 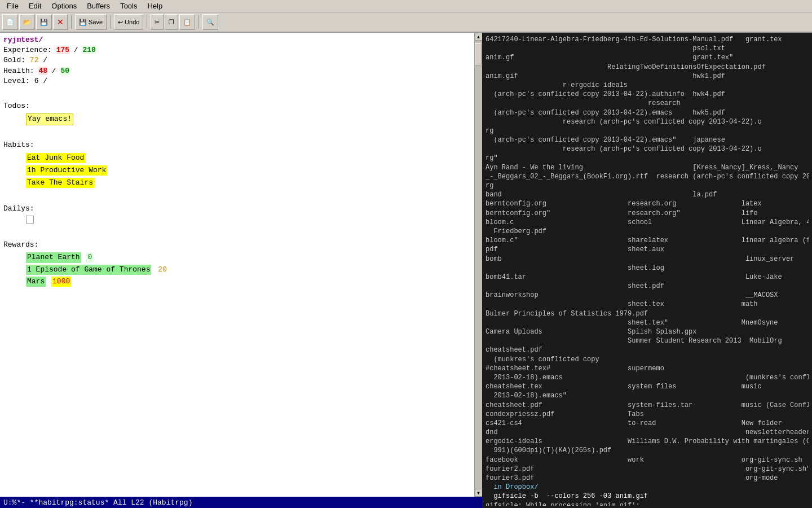 I want to click on status-bar: U:%*- **habitrpg:status* All L22 (Habitr…, so click(x=241, y=502).